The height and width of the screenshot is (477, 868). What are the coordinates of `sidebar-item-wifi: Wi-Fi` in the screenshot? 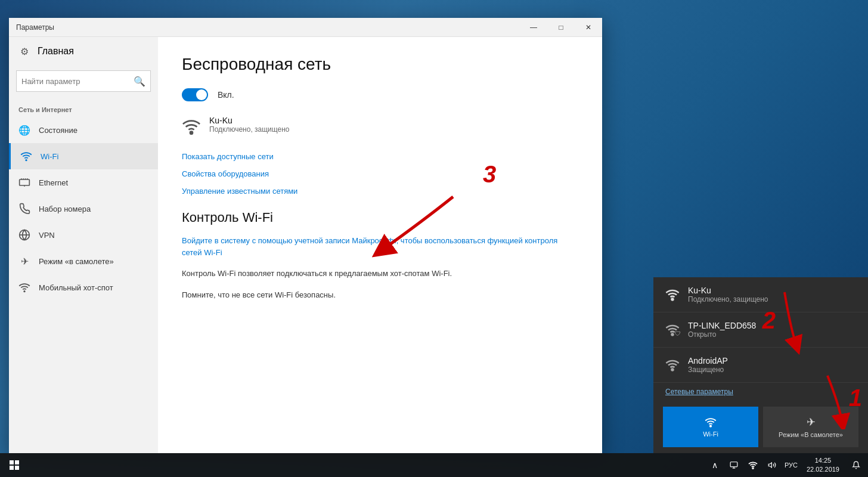 It's located at (83, 156).